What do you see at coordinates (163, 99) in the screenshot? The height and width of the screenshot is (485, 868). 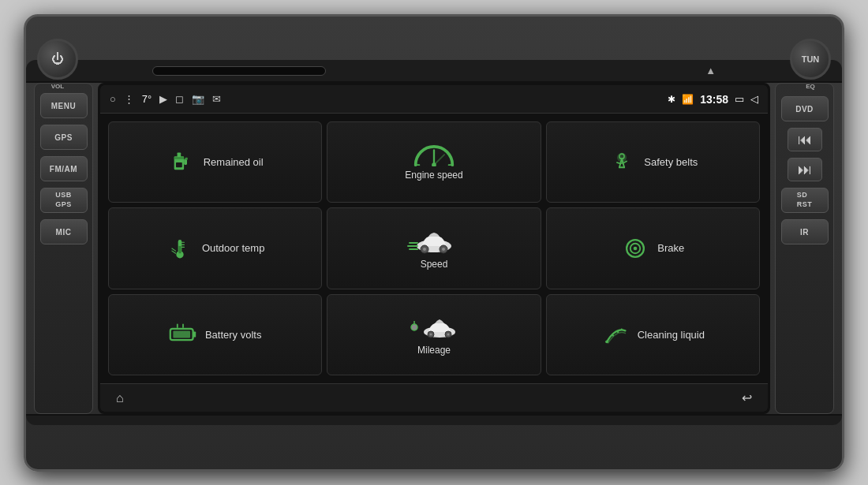 I see `play-status-icon: ▶` at bounding box center [163, 99].